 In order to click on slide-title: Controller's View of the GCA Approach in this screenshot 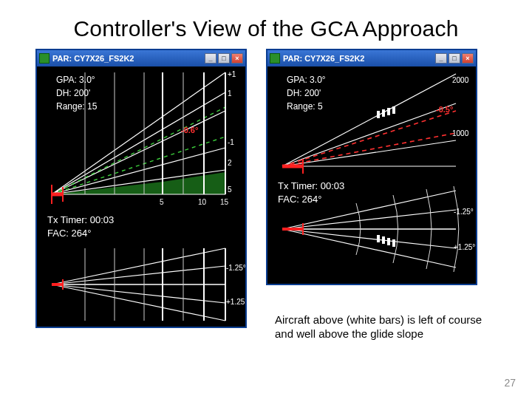, I will do `click(266, 24)`.